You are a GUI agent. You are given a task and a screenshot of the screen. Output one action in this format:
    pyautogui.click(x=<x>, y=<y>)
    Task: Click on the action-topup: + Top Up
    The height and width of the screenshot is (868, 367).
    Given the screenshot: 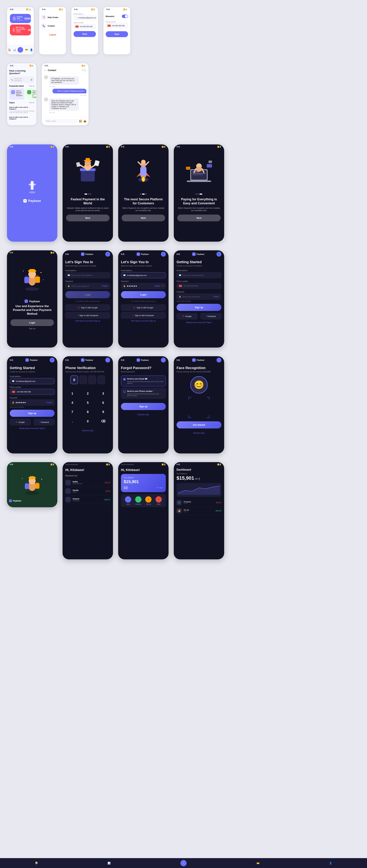 What is the action you would take?
    pyautogui.click(x=148, y=501)
    